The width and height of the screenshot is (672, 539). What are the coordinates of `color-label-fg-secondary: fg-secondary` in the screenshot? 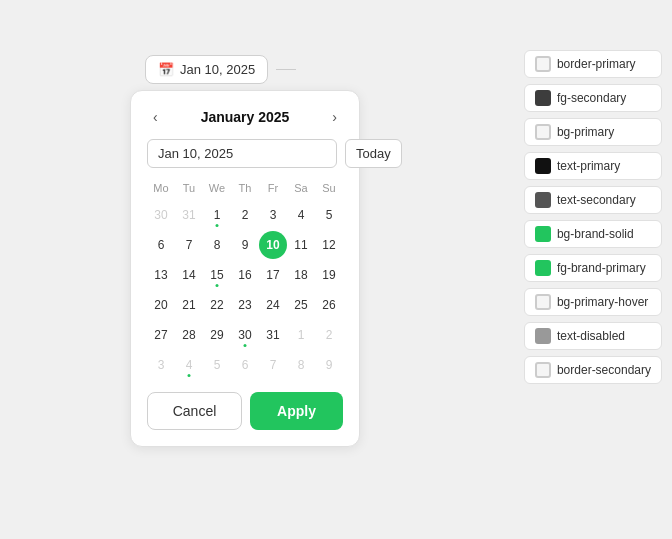 It's located at (593, 98).